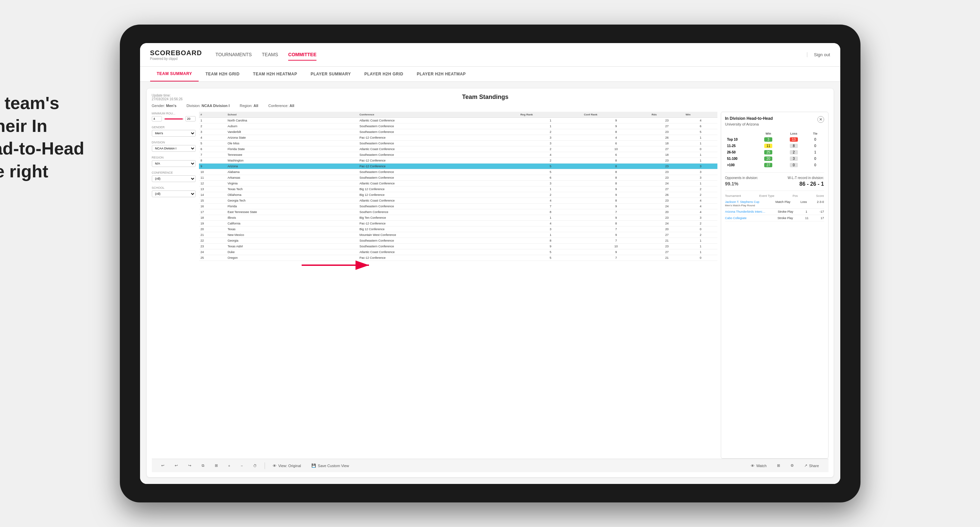  Describe the element at coordinates (749, 119) in the screenshot. I see `h2h-title: In Division Head-to-Head` at that location.